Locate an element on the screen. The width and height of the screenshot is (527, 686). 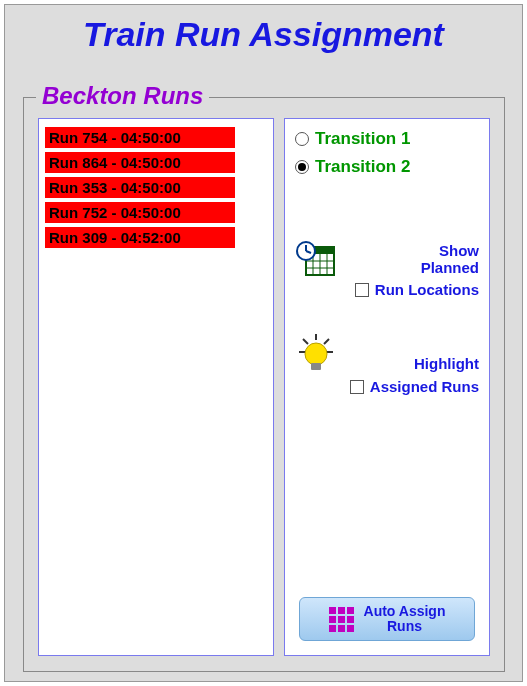
page-title: Train Run Assignment is located at coordinates (264, 32).